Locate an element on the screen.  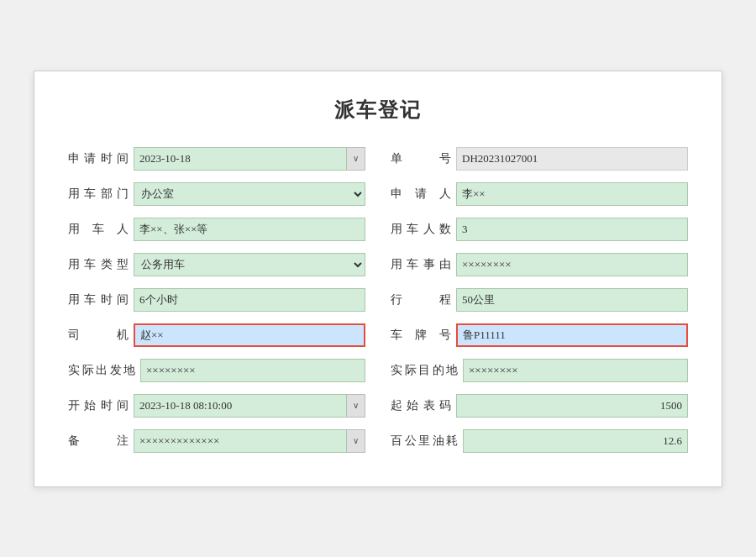
reason-input is located at coordinates (572, 265).